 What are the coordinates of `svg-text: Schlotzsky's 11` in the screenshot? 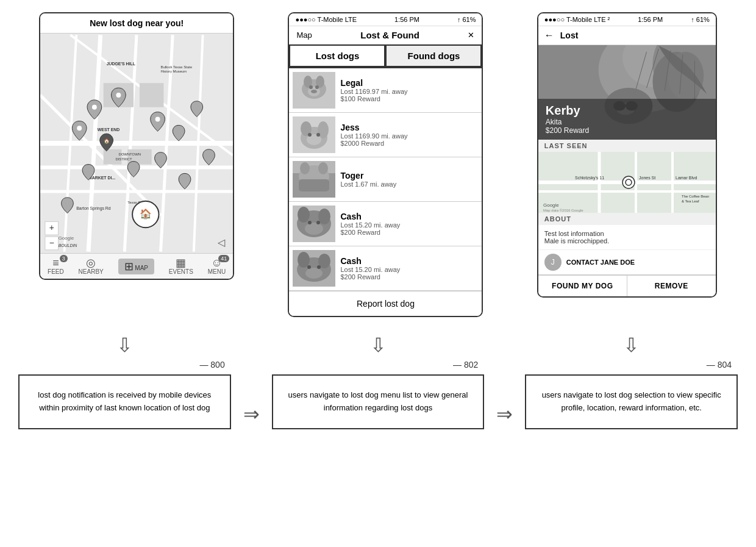 It's located at (590, 178).